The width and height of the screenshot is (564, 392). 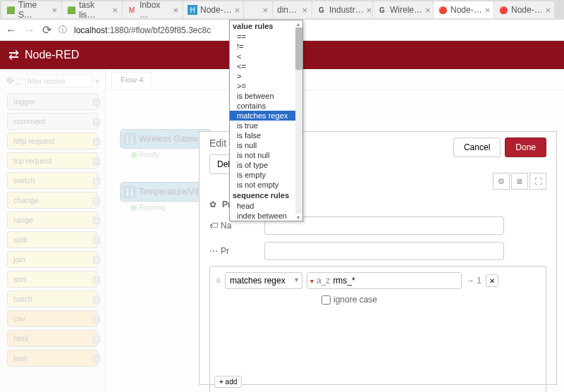 What do you see at coordinates (213, 204) in the screenshot?
I see `properties-tab-icon: ✿` at bounding box center [213, 204].